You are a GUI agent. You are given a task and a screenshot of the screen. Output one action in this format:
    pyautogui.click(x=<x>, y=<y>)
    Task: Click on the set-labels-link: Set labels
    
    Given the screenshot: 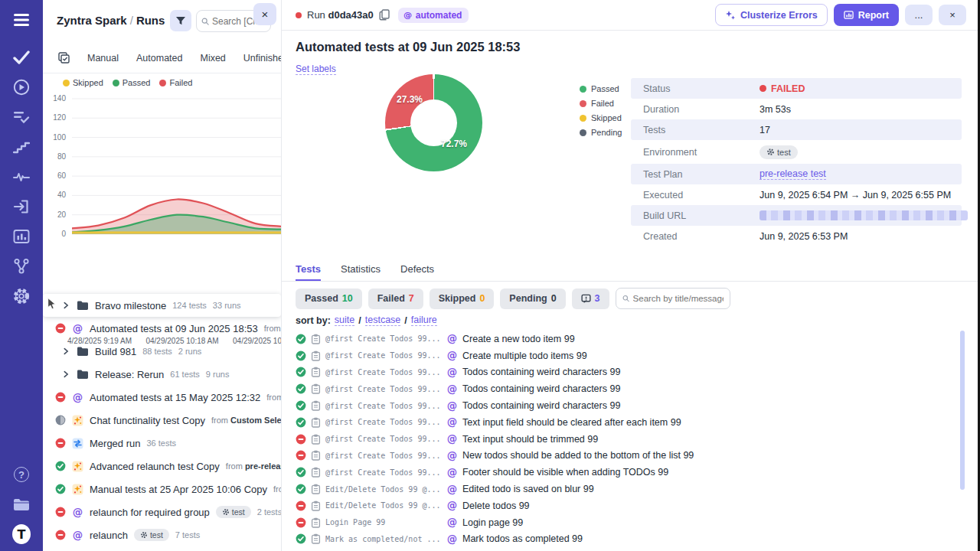 What is the action you would take?
    pyautogui.click(x=315, y=69)
    